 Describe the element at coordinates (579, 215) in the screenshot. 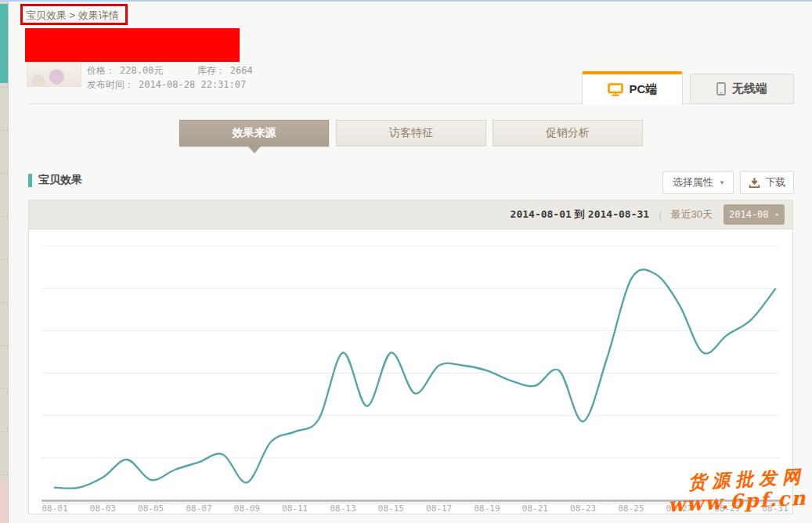

I see `date-to-label: 到` at that location.